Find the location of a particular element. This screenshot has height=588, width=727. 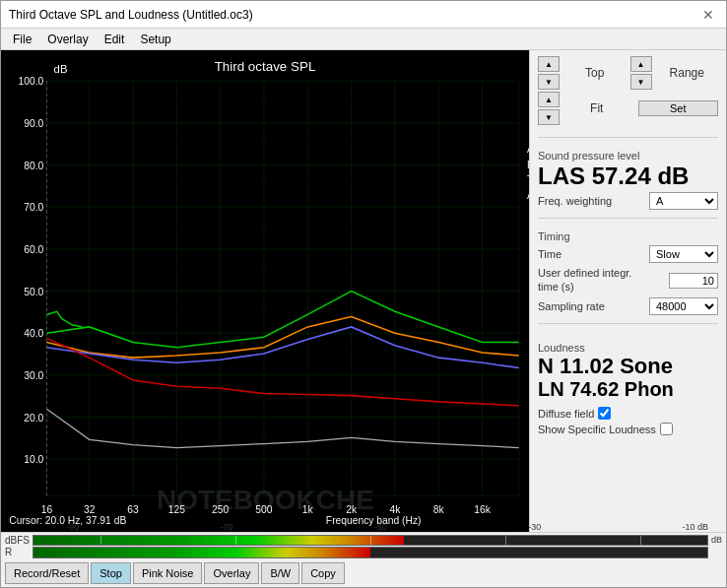

svg-text: 500 is located at coordinates (264, 510).